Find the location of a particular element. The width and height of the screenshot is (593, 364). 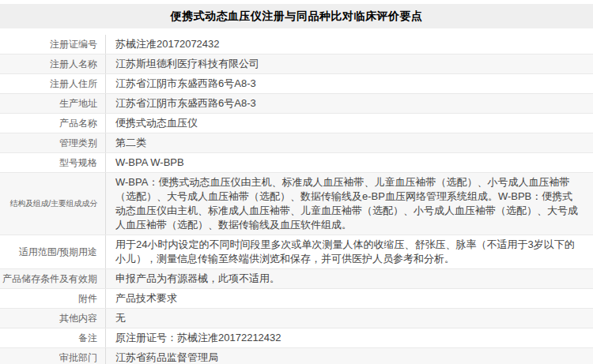

page-title-bar: 便携式动态血压仪注册与同品种比对临床评价要点 is located at coordinates (296, 16).